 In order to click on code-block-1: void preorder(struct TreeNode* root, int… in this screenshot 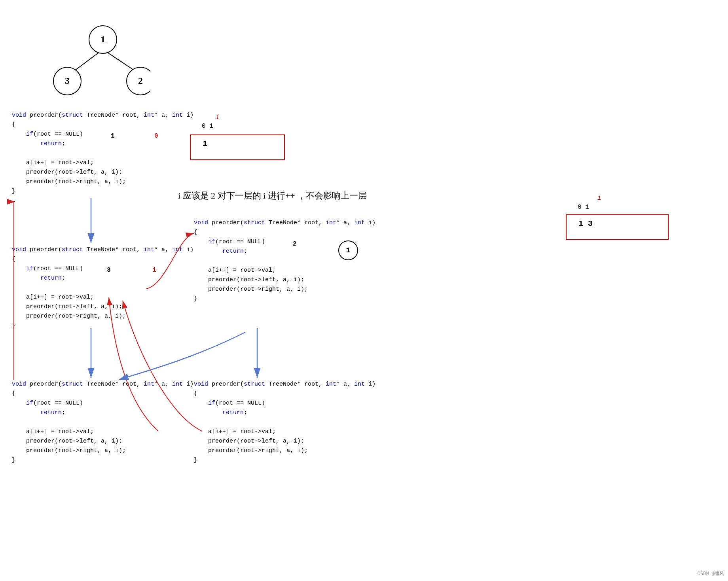, I will do `click(103, 153)`.